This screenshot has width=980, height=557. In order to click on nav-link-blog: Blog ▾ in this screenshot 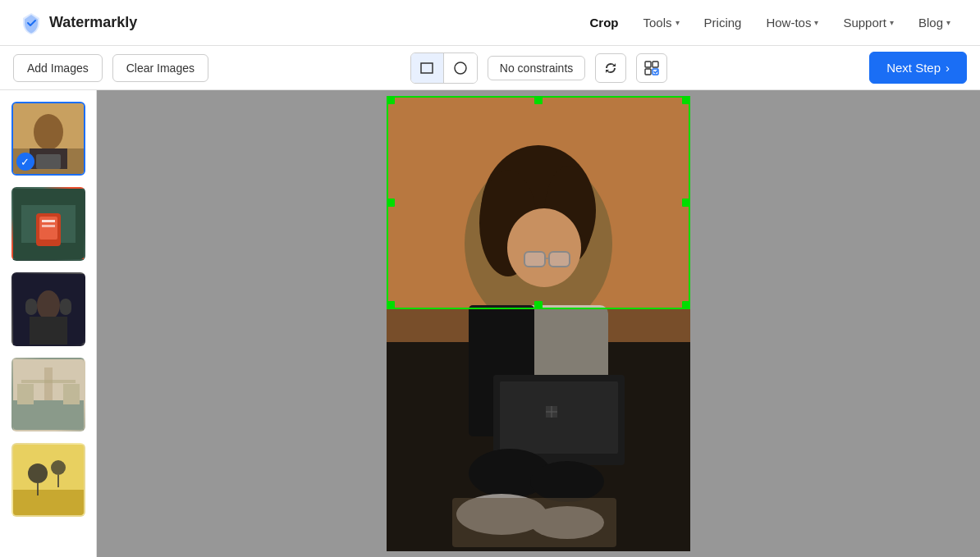, I will do `click(934, 23)`.